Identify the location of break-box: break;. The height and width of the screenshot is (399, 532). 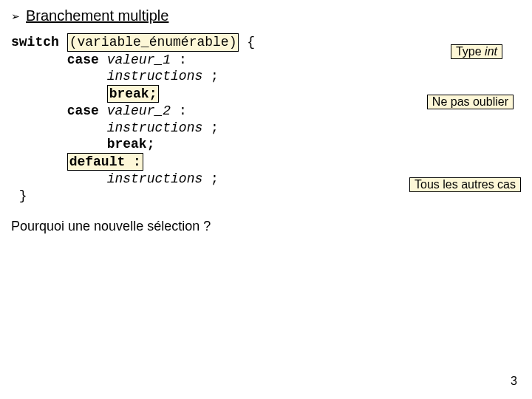
(133, 95).